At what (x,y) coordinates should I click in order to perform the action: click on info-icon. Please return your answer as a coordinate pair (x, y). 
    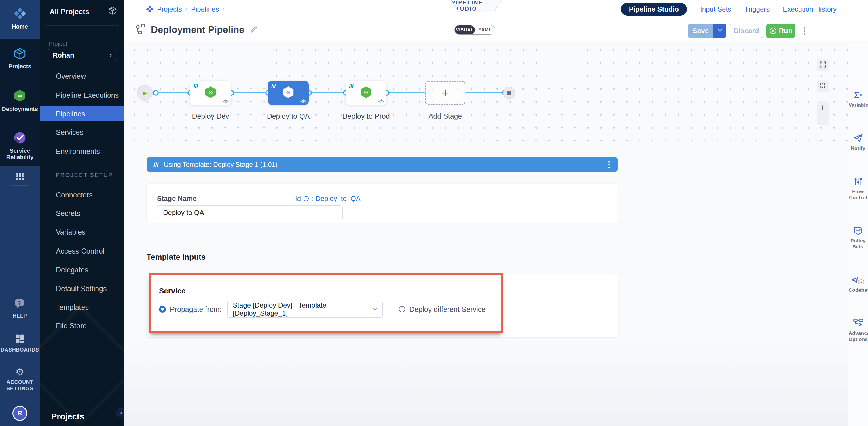
    Looking at the image, I should click on (306, 198).